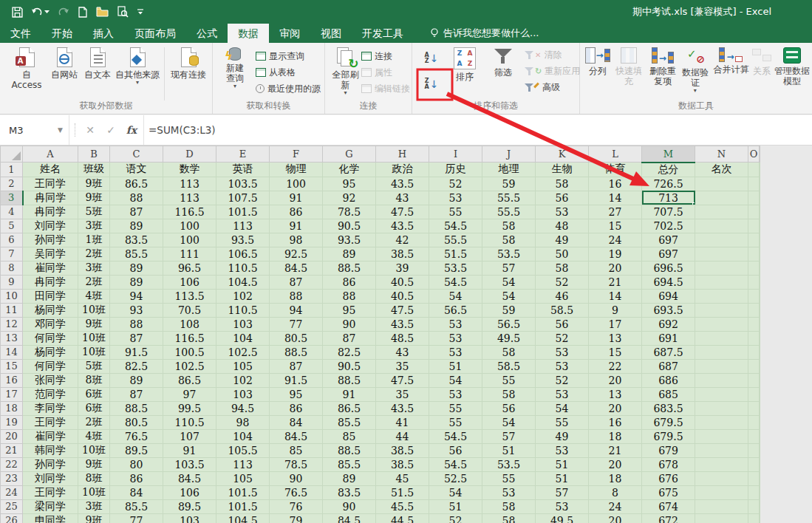 This screenshot has width=812, height=523. I want to click on cell: 54.5, so click(456, 464).